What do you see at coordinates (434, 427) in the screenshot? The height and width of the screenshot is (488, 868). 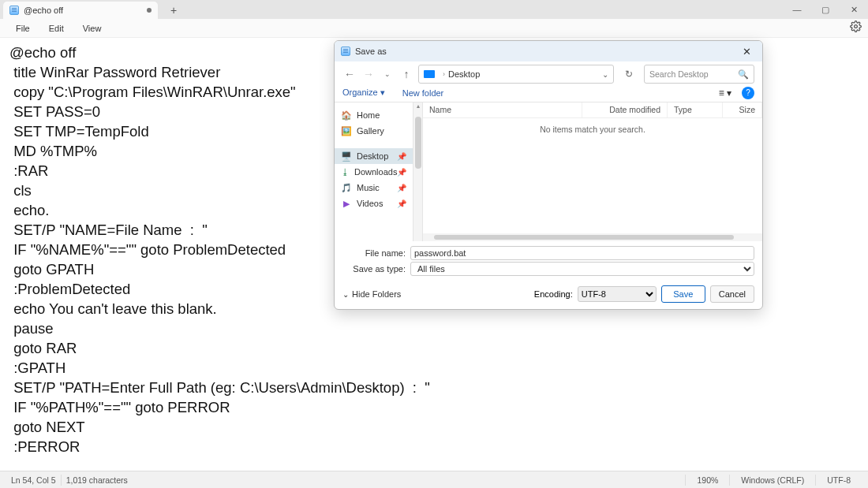 I see `editor-line: goto NEXT` at bounding box center [434, 427].